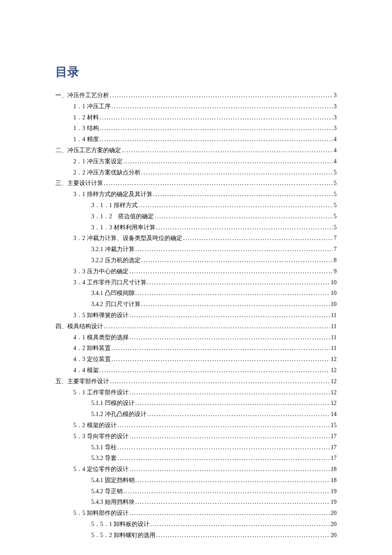 This screenshot has height=555, width=392. I want to click on toc-entry-text: 1．4 精度, so click(86, 139).